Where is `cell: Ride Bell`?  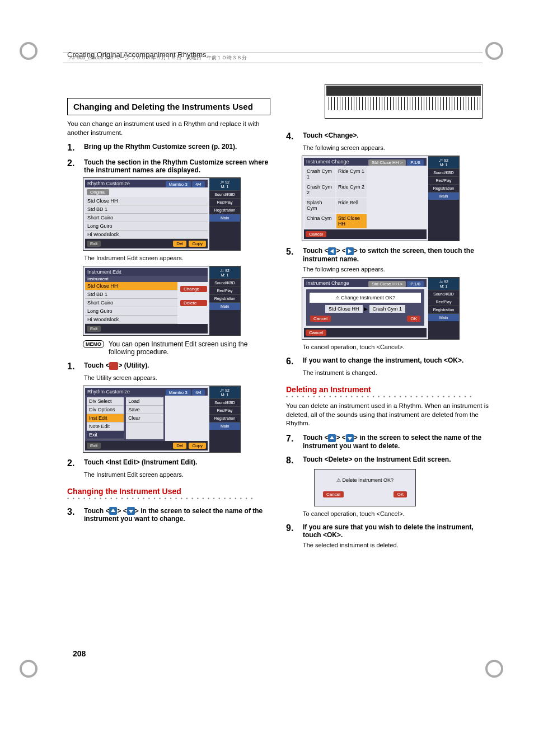 cell: Ride Bell is located at coordinates (352, 205).